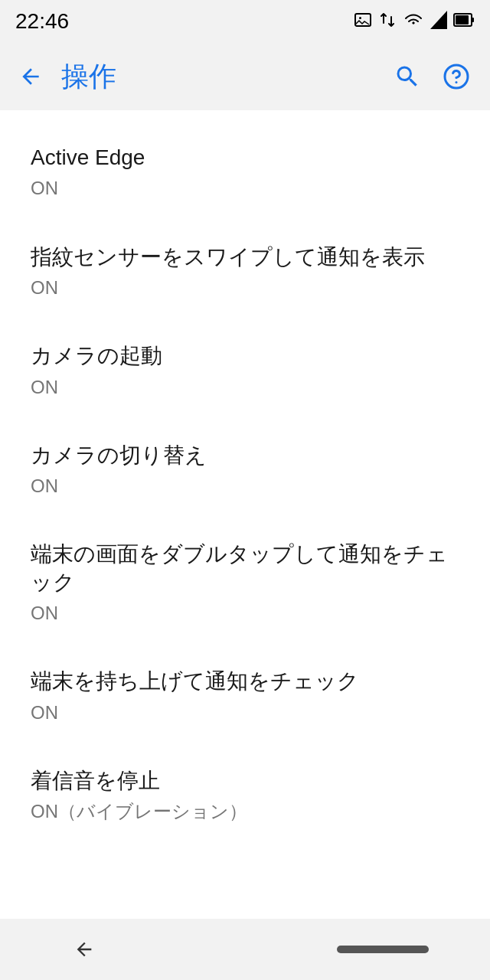 This screenshot has width=490, height=980. I want to click on settings-item-title: カメラの起動, so click(245, 356).